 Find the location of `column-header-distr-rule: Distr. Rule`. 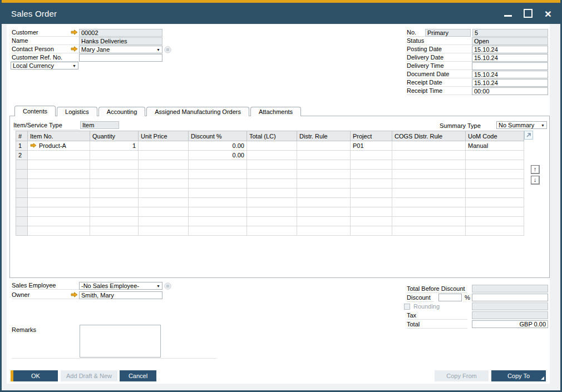

column-header-distr-rule: Distr. Rule is located at coordinates (324, 136).